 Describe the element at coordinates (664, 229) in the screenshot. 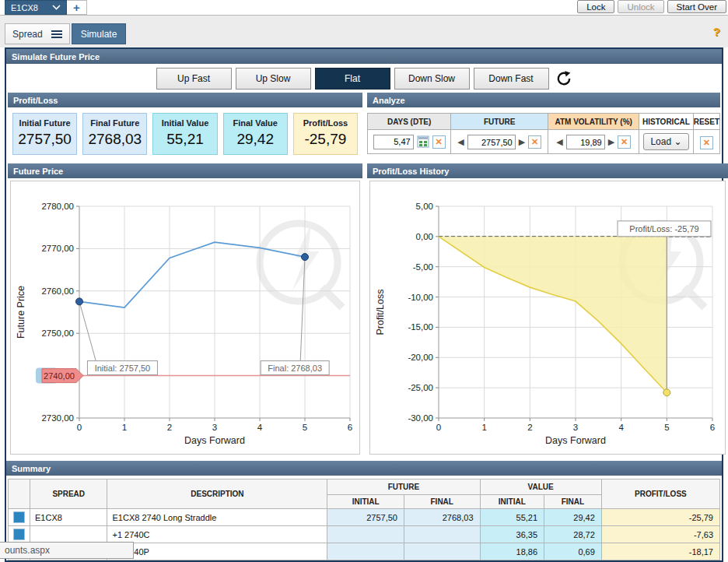

I see `svg-text: Profit/Loss: -25,79` at that location.